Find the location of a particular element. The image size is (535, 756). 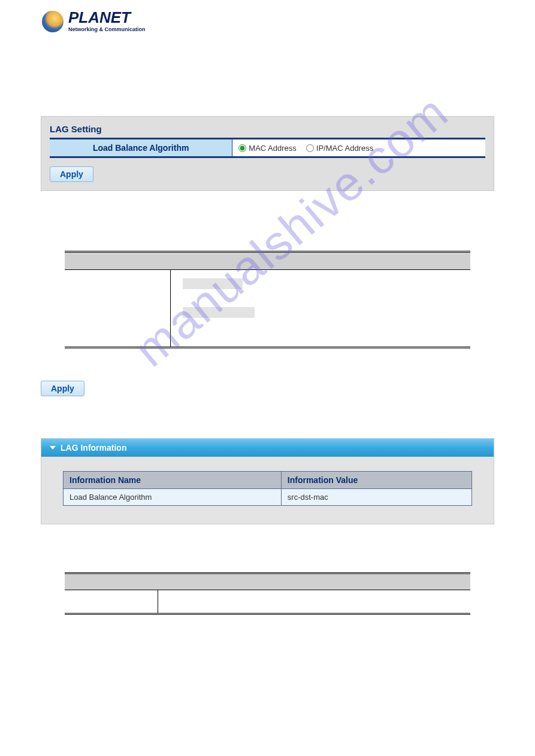

desc2-cell-right is located at coordinates (314, 602).